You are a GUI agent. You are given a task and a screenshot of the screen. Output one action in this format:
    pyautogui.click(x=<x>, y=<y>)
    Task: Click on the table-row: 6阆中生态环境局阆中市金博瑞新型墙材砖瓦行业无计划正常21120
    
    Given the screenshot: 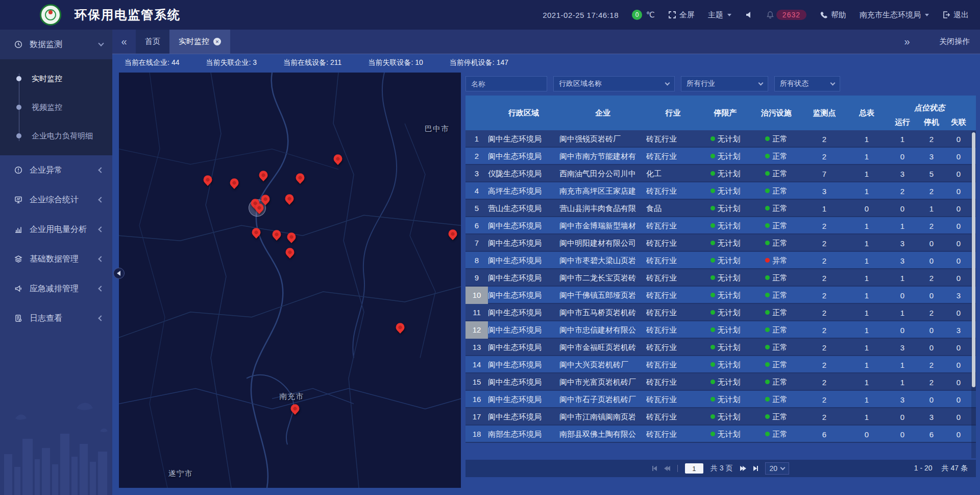 What is the action you would take?
    pyautogui.click(x=721, y=226)
    